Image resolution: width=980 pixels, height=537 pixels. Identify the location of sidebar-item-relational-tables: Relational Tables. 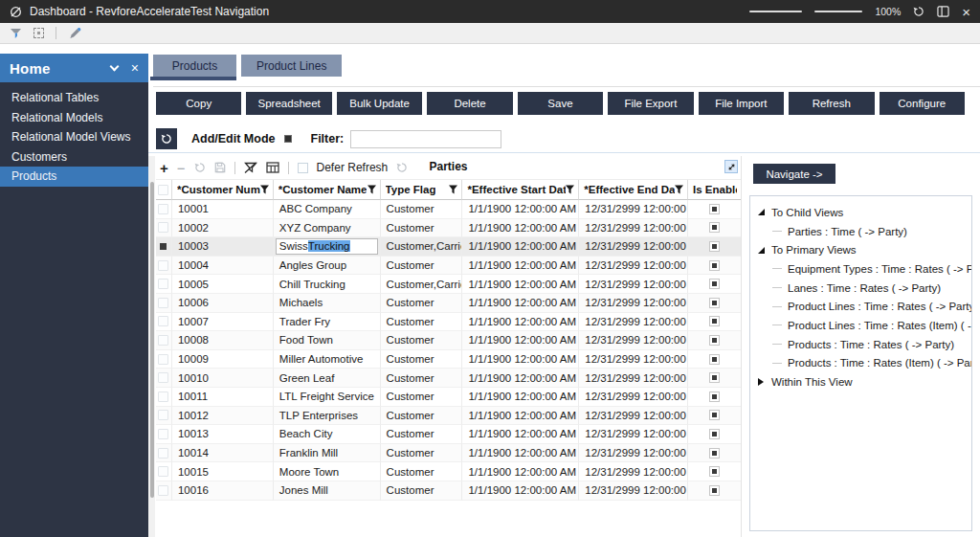
(75, 98).